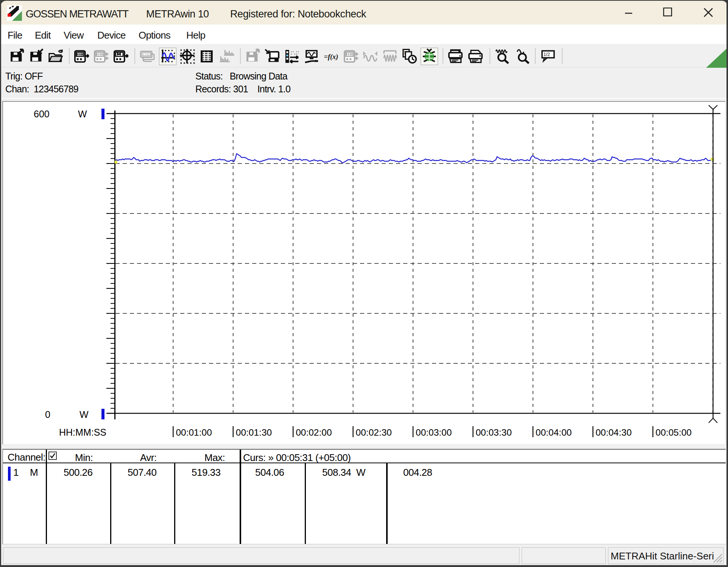  I want to click on svg-text: 00:04:30, so click(613, 432).